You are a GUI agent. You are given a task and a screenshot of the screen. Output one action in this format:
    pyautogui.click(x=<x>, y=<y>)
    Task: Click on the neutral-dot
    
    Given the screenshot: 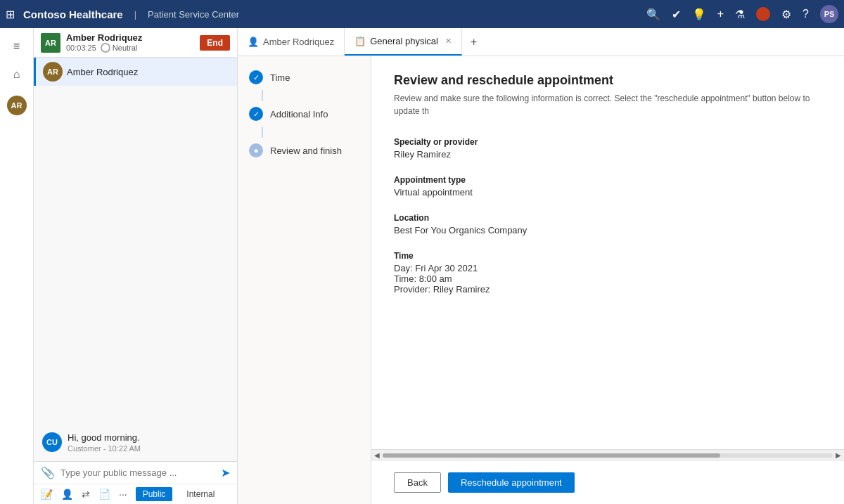 What is the action you would take?
    pyautogui.click(x=106, y=48)
    